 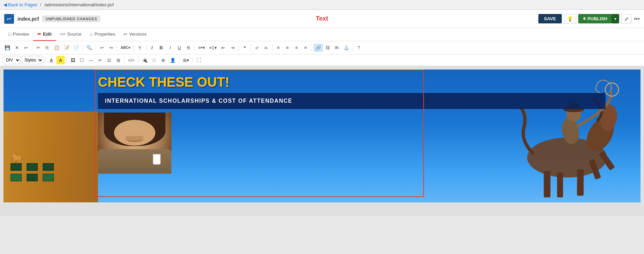 What do you see at coordinates (57, 48) in the screenshot?
I see `toolbar-paste-btn: 📋` at bounding box center [57, 48].